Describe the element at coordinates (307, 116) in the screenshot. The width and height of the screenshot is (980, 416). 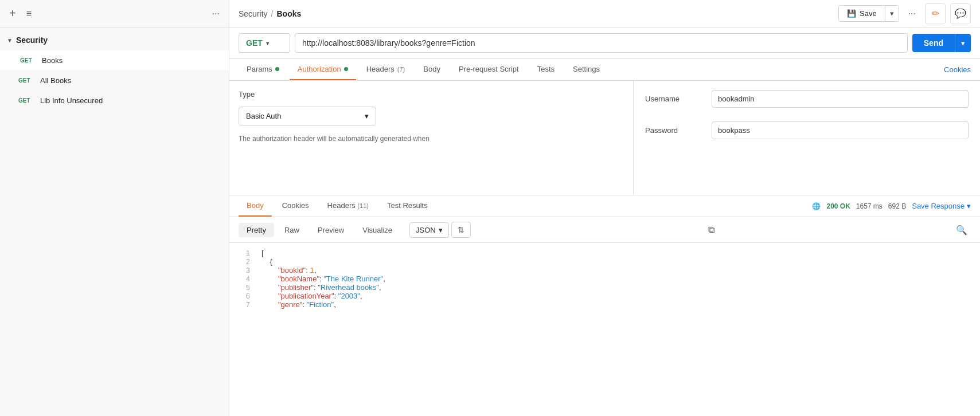
I see `auth-type-select: Basic Auth ▾` at that location.